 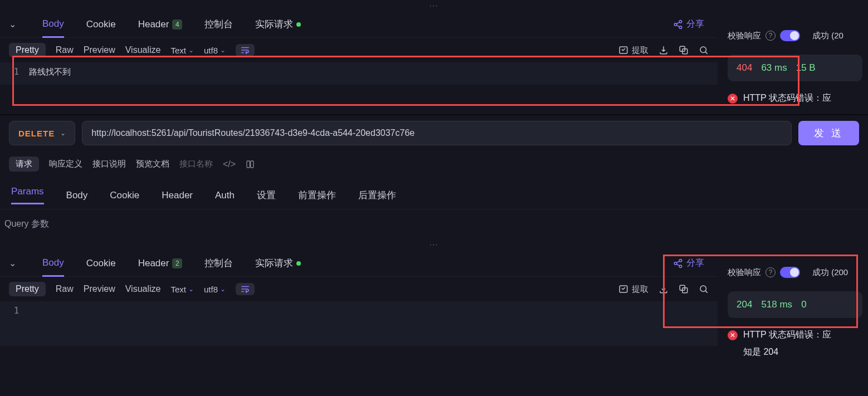 I want to click on subtab-preview-doc: 预览文档, so click(x=153, y=164).